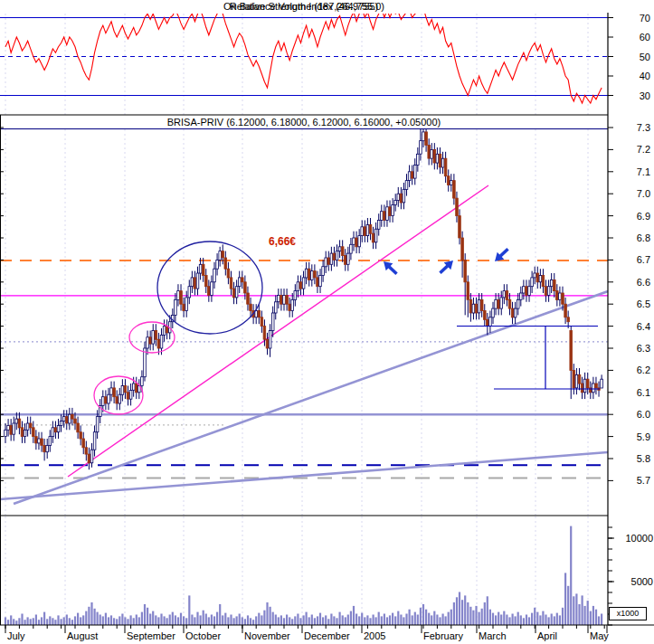  Describe the element at coordinates (644, 480) in the screenshot. I see `price-ytick-label: 5.7` at that location.